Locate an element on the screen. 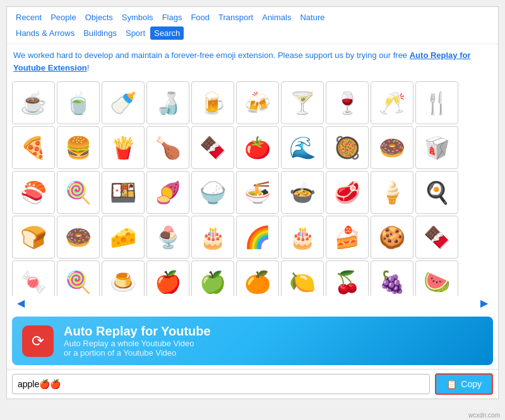  watermark: wcxdn.com is located at coordinates (484, 415).